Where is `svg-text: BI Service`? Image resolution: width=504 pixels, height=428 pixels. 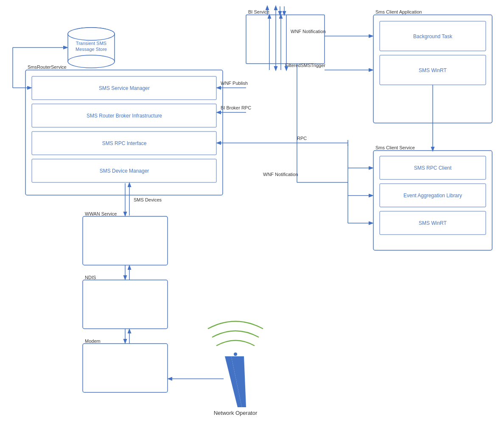 svg-text: BI Service is located at coordinates (259, 12).